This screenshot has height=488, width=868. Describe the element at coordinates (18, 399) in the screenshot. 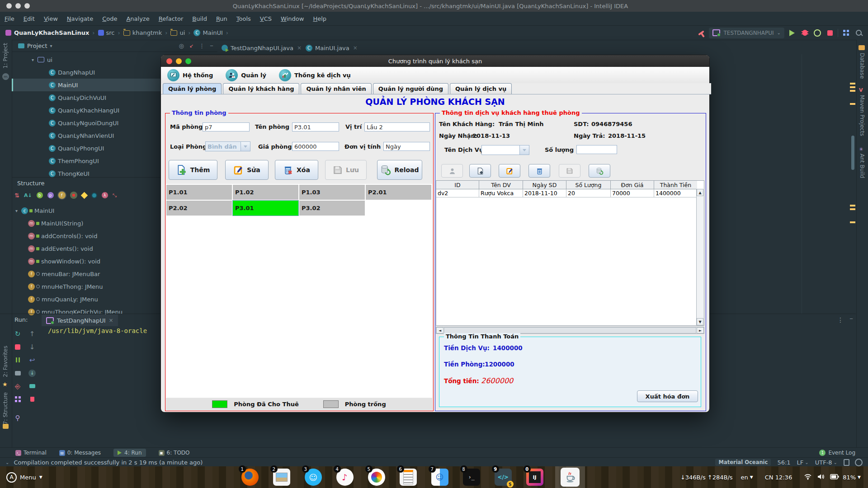

I see `restore-layout-icon` at that location.